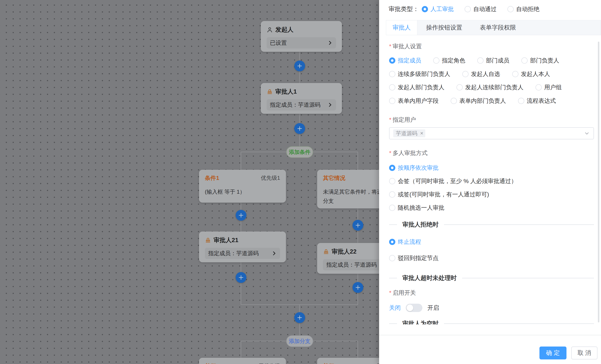  What do you see at coordinates (540, 61) in the screenshot?
I see `radio-dept-leader: 部门负责人` at bounding box center [540, 61].